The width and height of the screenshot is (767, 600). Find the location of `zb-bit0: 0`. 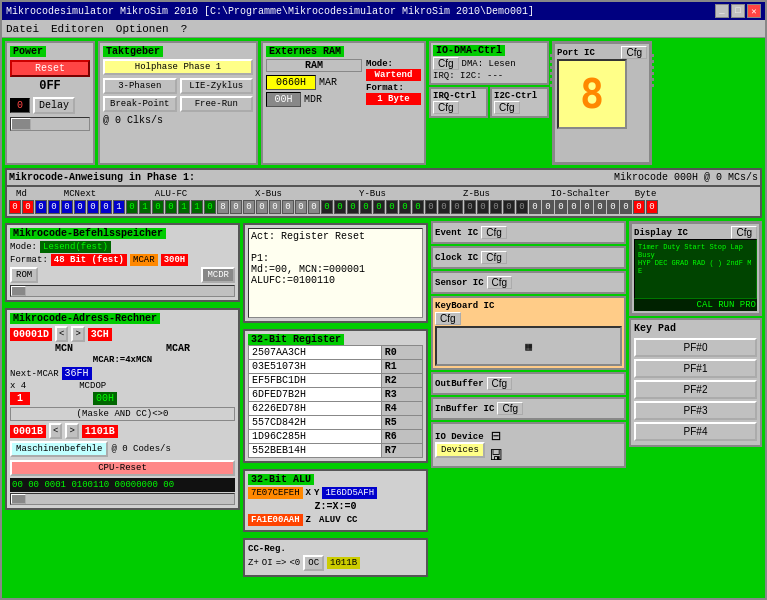

zb-bit0: 0 is located at coordinates (431, 207).